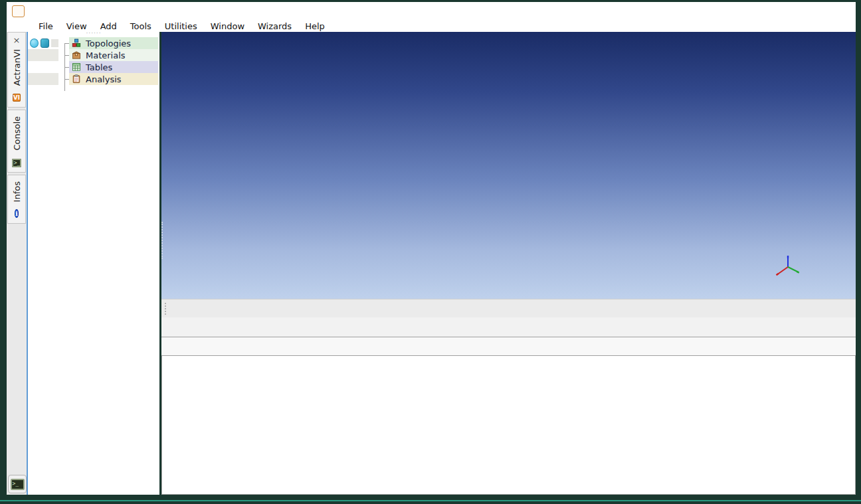 The height and width of the screenshot is (504, 861). I want to click on tree-item-label: Analysis, so click(104, 80).